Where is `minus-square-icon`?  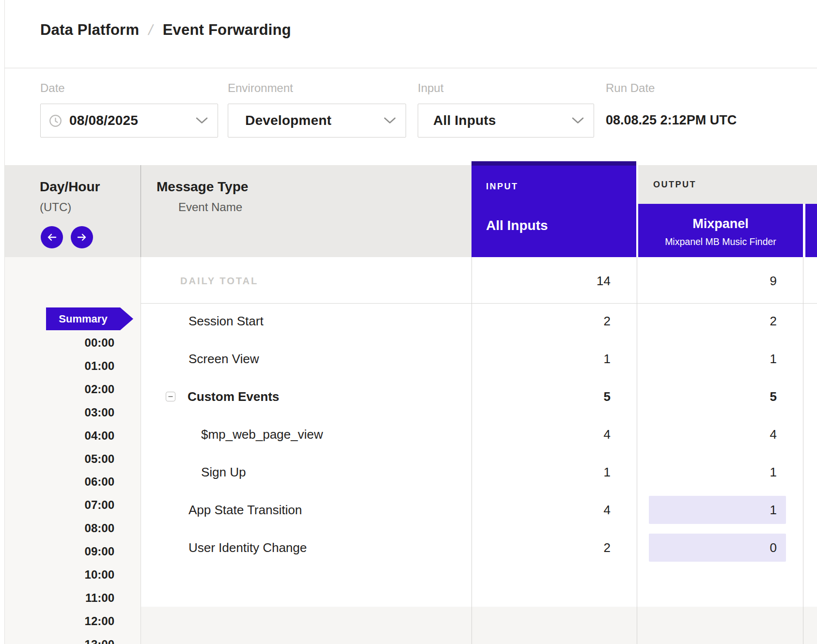
minus-square-icon is located at coordinates (171, 397).